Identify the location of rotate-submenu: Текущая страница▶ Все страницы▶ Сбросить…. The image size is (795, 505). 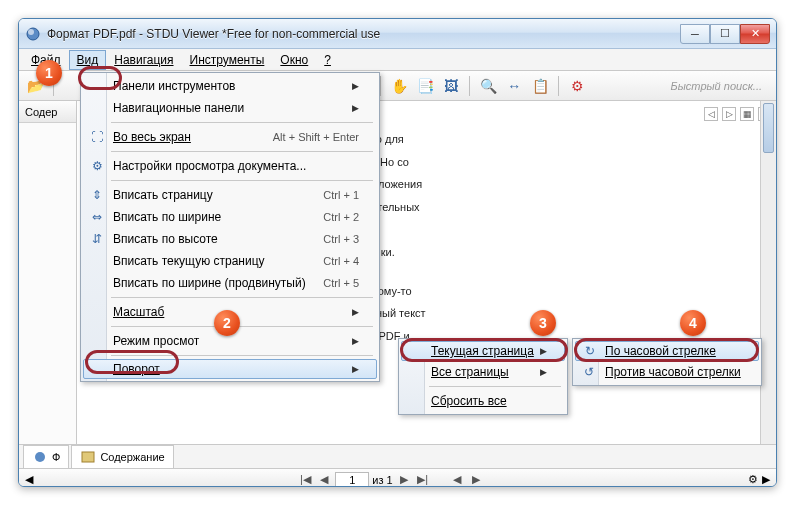
(483, 376).